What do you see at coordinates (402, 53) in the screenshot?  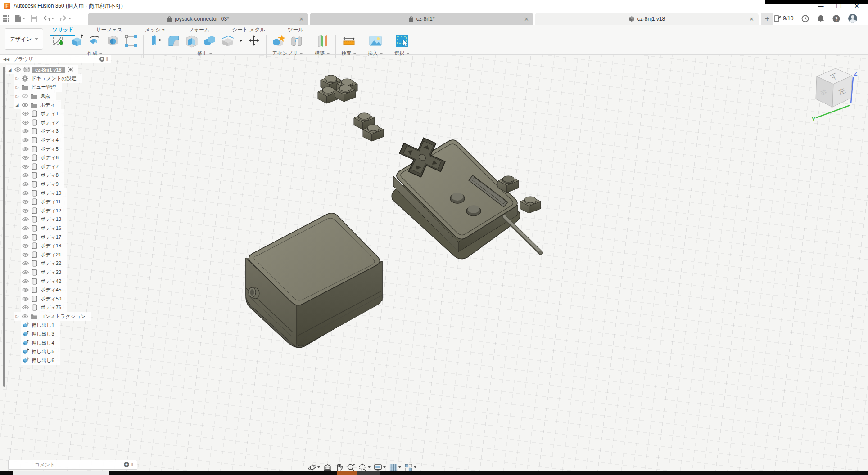 I see `select-dropdown: 選択` at bounding box center [402, 53].